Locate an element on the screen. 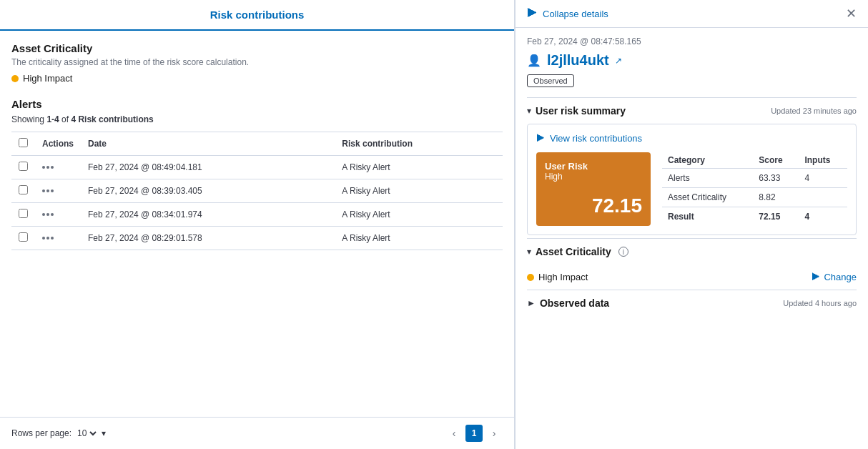 Image resolution: width=868 pixels, height=449 pixels. risk-row-category-2: Result is located at coordinates (708, 217).